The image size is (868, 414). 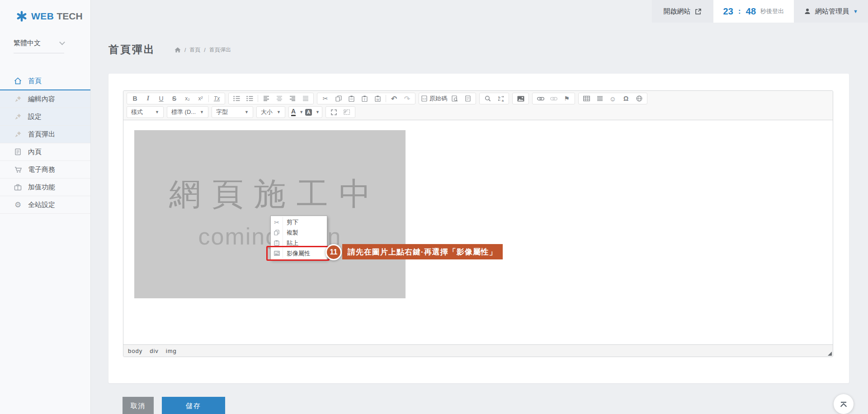 What do you see at coordinates (292, 99) in the screenshot?
I see `align-right-button` at bounding box center [292, 99].